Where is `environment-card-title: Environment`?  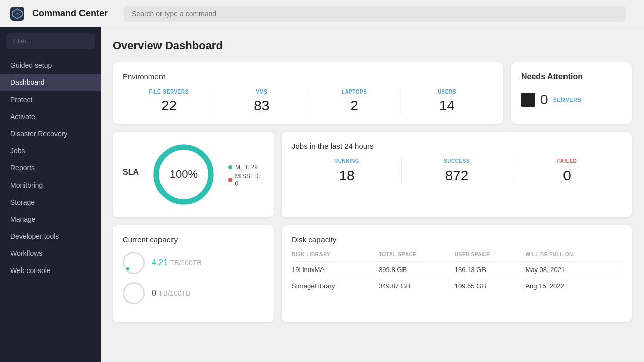
environment-card-title: Environment is located at coordinates (308, 76).